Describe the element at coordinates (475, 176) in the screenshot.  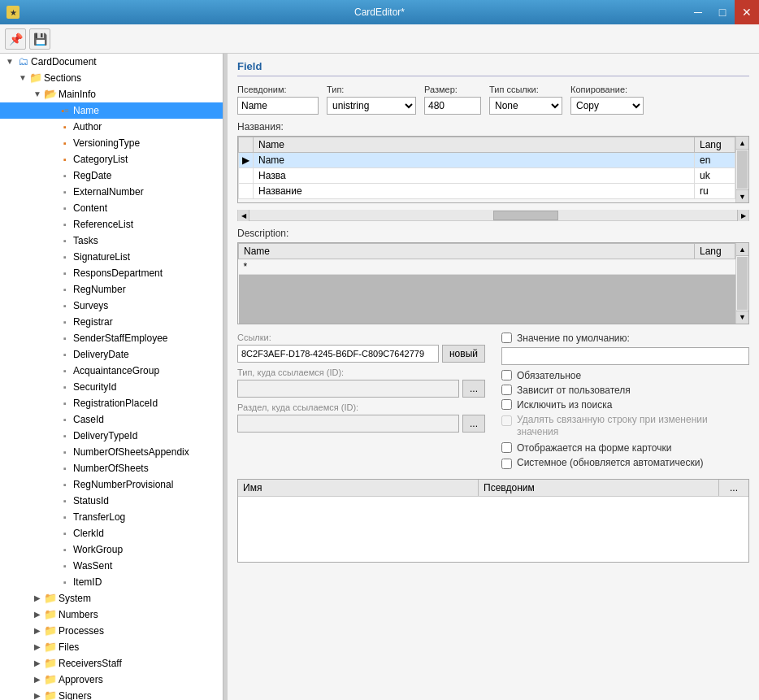
I see `names-row-name: Назва` at that location.